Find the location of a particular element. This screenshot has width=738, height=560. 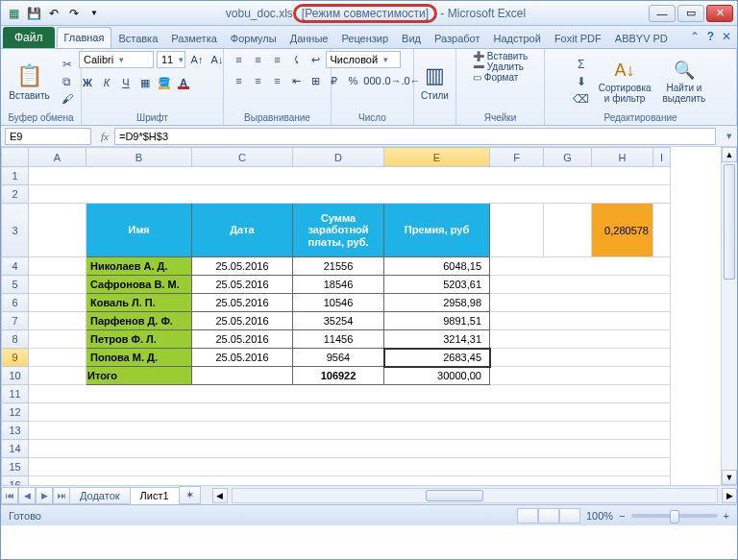

fill-button: ⬇ is located at coordinates (581, 82).